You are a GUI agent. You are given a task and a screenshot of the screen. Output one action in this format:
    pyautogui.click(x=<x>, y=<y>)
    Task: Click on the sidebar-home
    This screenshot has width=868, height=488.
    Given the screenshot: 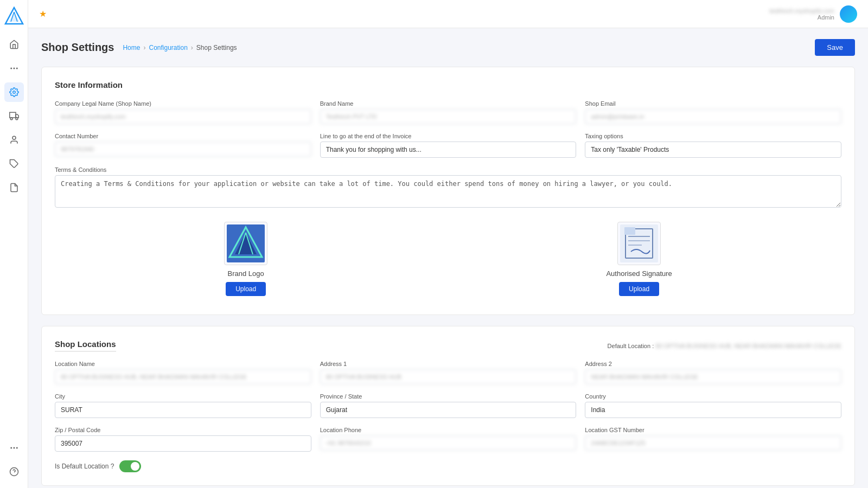 What is the action you would take?
    pyautogui.click(x=14, y=44)
    